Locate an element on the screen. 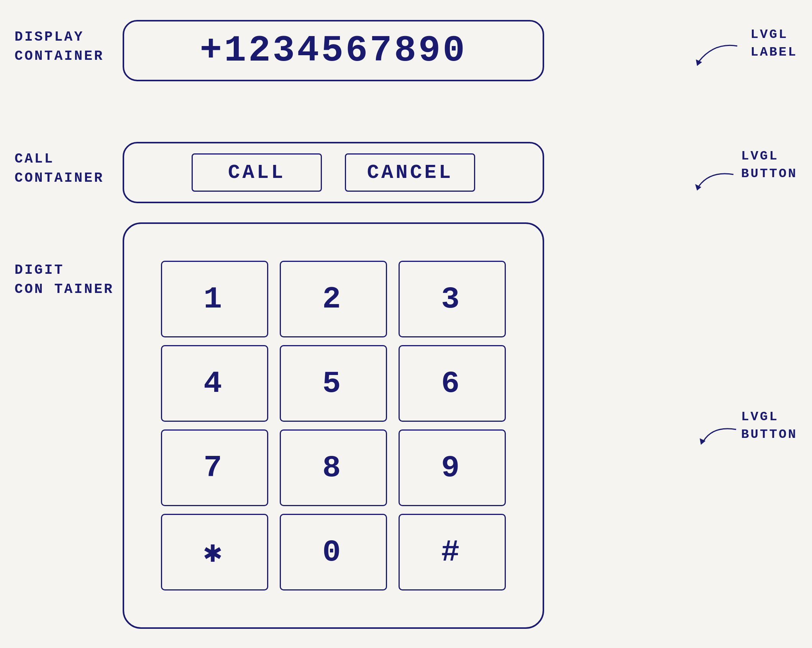 Image resolution: width=812 pixels, height=648 pixels. digit-button-star: ✱ is located at coordinates (215, 552).